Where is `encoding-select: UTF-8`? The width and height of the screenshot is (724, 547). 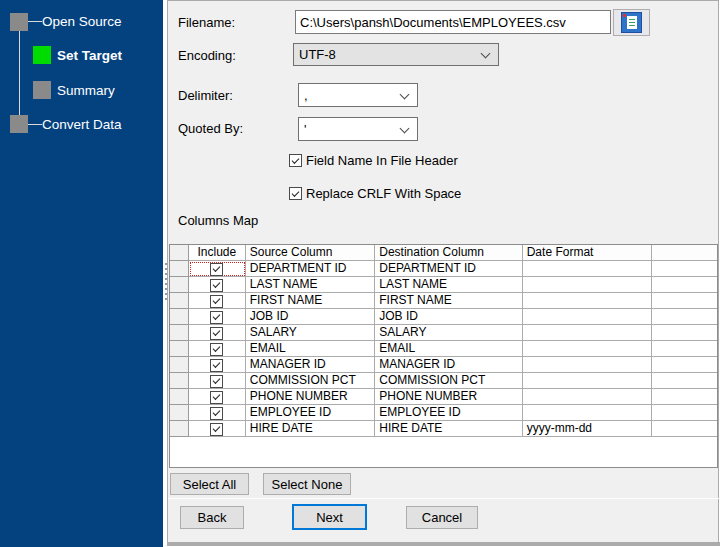 encoding-select: UTF-8 is located at coordinates (396, 54).